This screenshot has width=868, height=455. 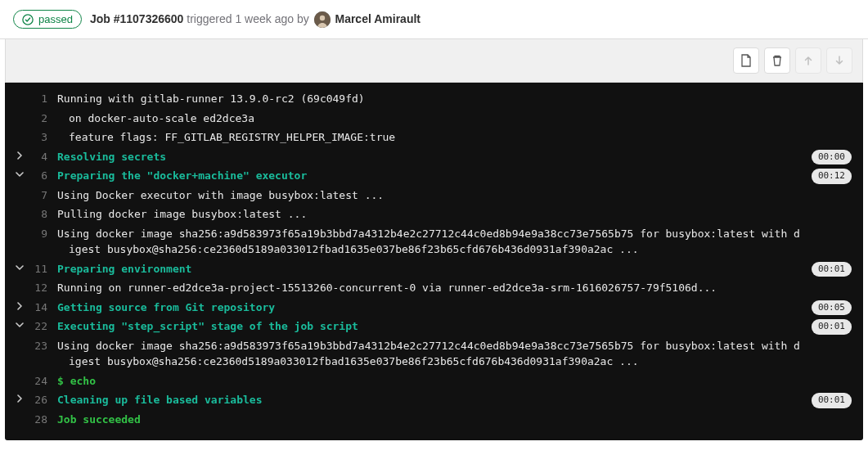 I want to click on log-line: 9Using docker image sha256:a9d583973f65a…, so click(x=434, y=242).